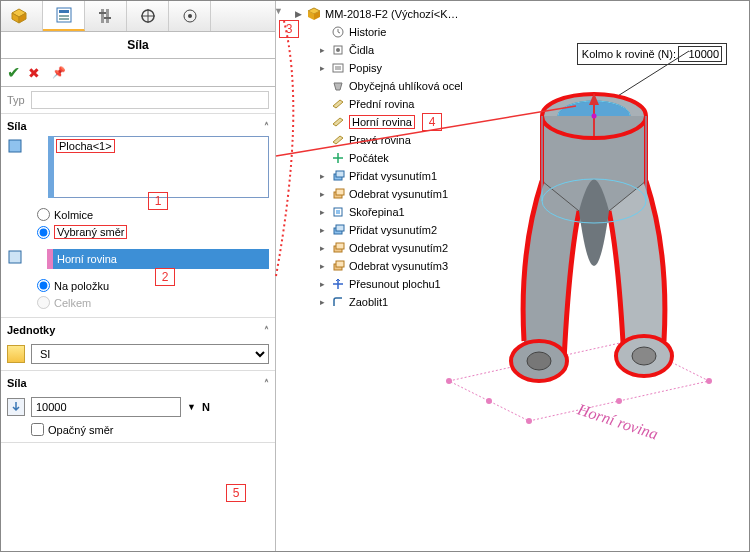 The height and width of the screenshot is (552, 750). Describe the element at coordinates (380, 140) in the screenshot. I see `tree-item-label: Pravá rovina` at that location.